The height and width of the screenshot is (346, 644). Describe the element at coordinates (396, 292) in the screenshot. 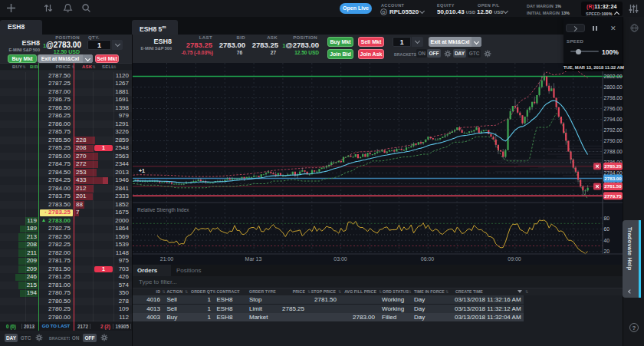

I see `orders-col-ord-status: ORD STATUS` at that location.